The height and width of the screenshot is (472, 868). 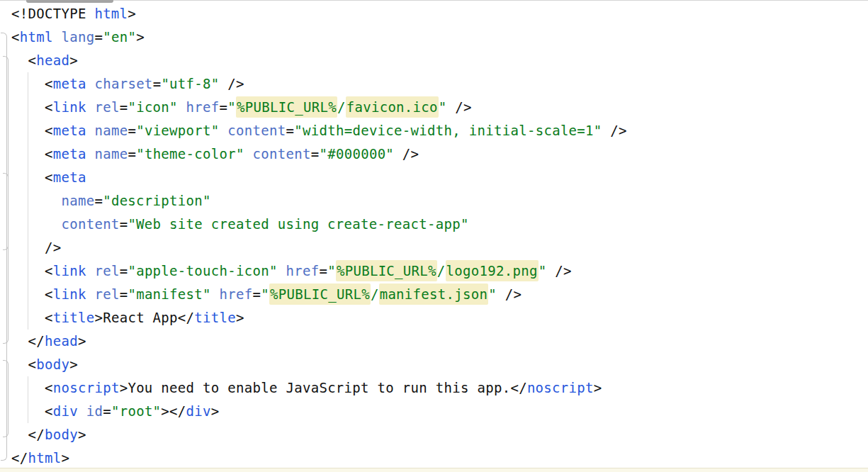 What do you see at coordinates (157, 201) in the screenshot?
I see `code-token: "description"` at bounding box center [157, 201].